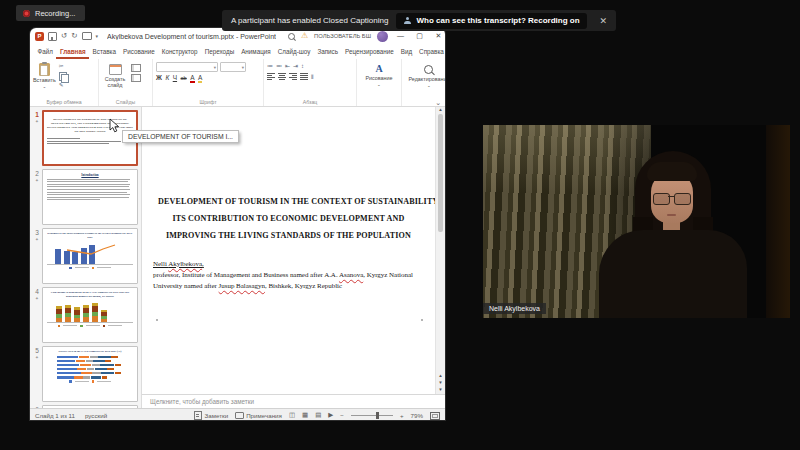 Image resolution: width=800 pixels, height=450 pixels. I want to click on scroll-up-icon: ▲, so click(440, 110).